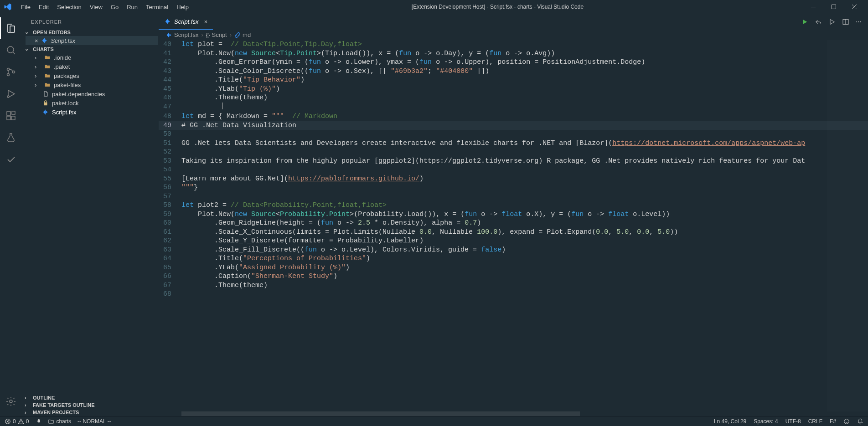 Image resolution: width=868 pixels, height=426 pixels. I want to click on code-line: 53Taking its inspiration from the highly…, so click(513, 161).